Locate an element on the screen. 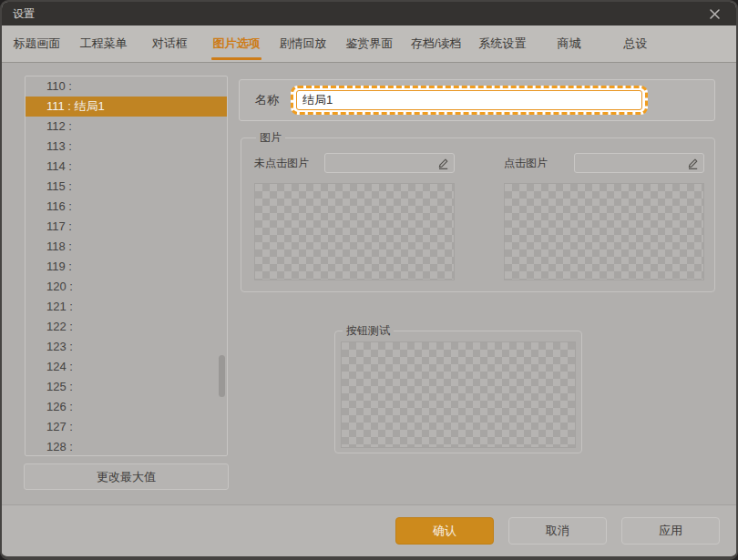 The height and width of the screenshot is (560, 738). unclicked-image-column: 未点击图片 is located at coordinates (354, 217).